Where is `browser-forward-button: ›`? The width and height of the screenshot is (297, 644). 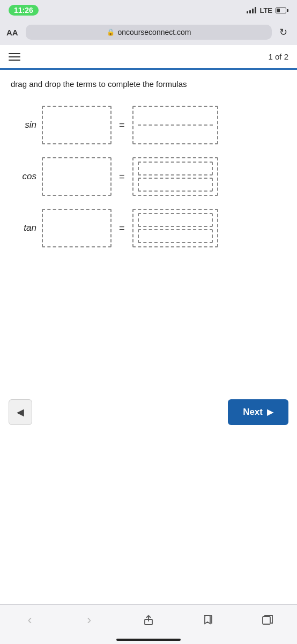 browser-forward-button: › is located at coordinates (89, 620).